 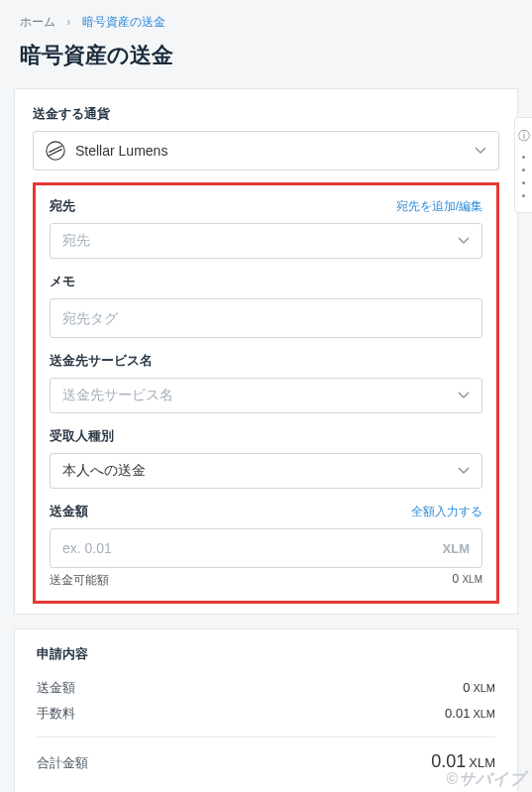 What do you see at coordinates (121, 151) in the screenshot?
I see `currency-value: Stellar Lumens` at bounding box center [121, 151].